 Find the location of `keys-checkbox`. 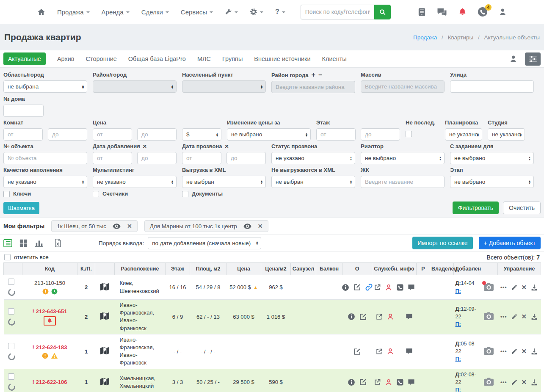

keys-checkbox is located at coordinates (7, 194).